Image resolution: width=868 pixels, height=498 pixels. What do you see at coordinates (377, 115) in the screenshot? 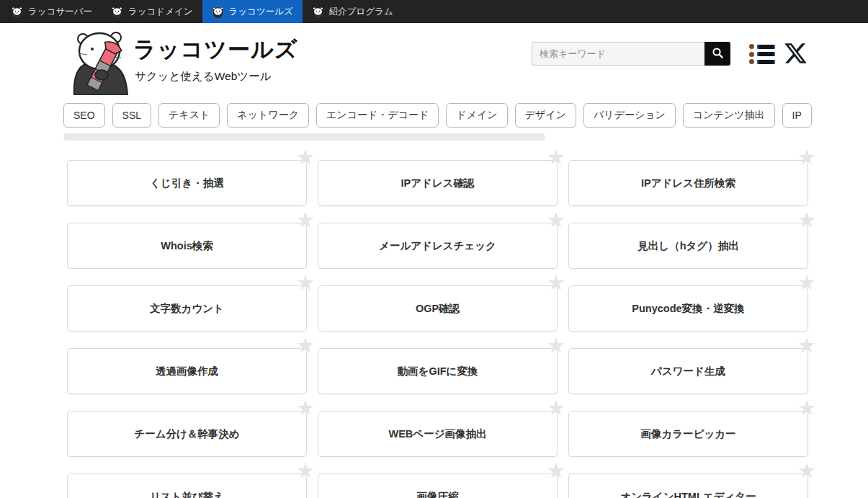
I see `category-pill: エンコード・デコード` at bounding box center [377, 115].